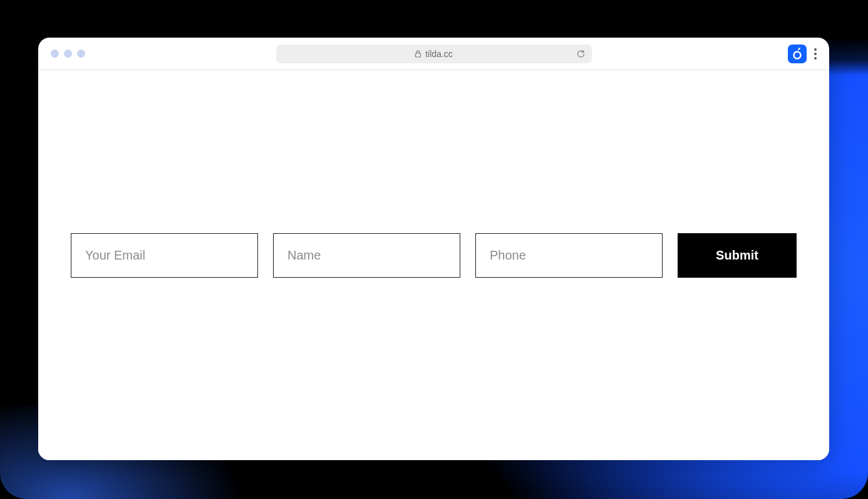 This screenshot has width=868, height=499. Describe the element at coordinates (803, 54) in the screenshot. I see `toolbar-right-controls` at that location.